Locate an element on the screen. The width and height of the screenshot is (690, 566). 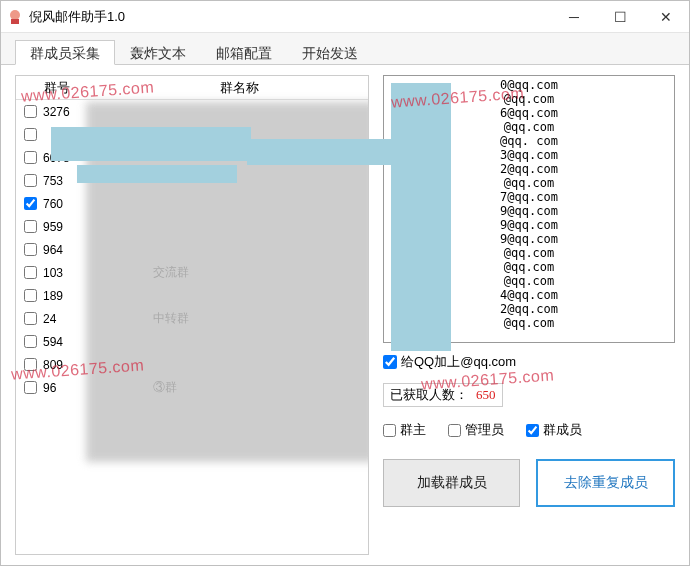
role-member: 群成员 is located at coordinates (554, 430).